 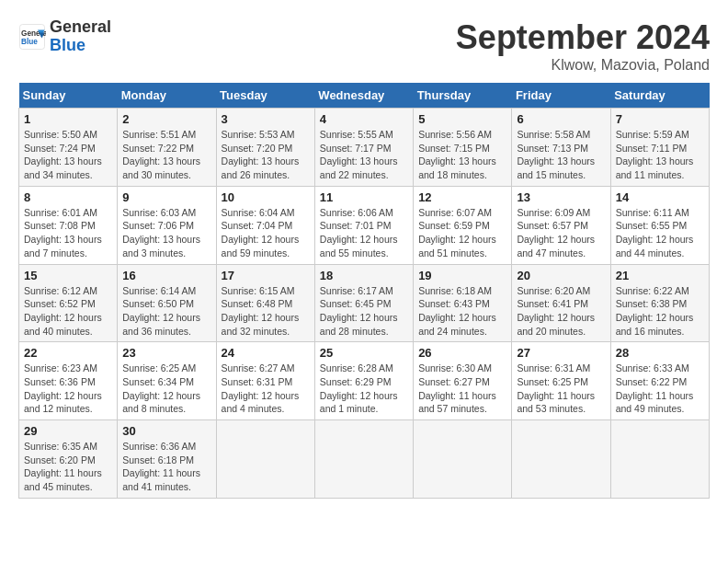 I want to click on calendar-day: 1Sunrise: 5:50 AM Sunset: 7:24 PM Daylig…, so click(x=68, y=147).